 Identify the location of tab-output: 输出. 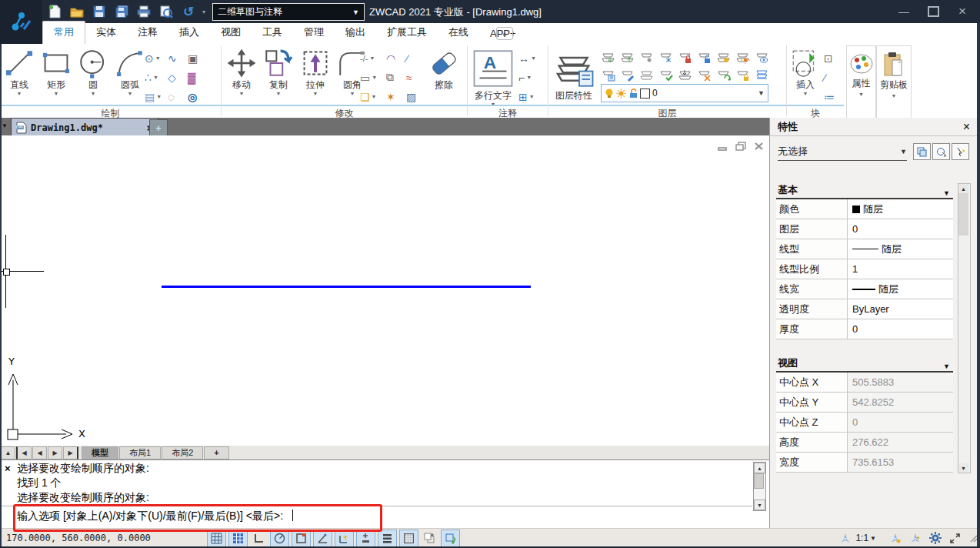
(355, 32).